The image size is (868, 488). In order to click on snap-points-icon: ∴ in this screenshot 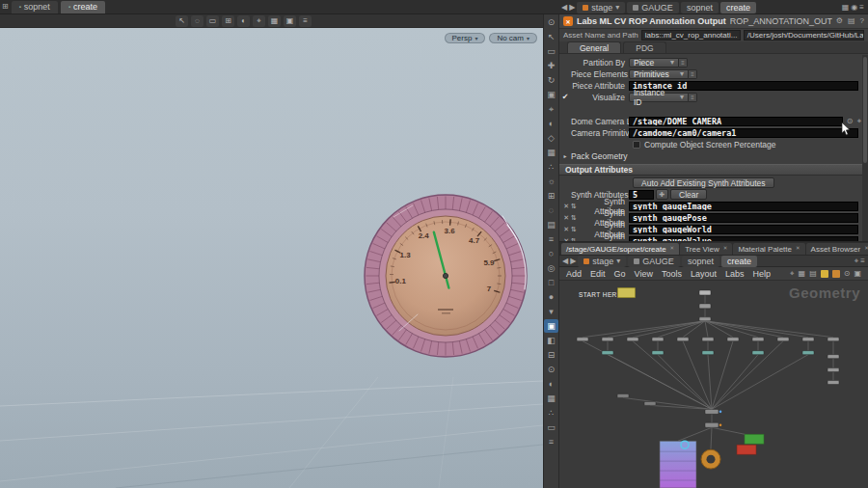, I will do `click(552, 167)`.